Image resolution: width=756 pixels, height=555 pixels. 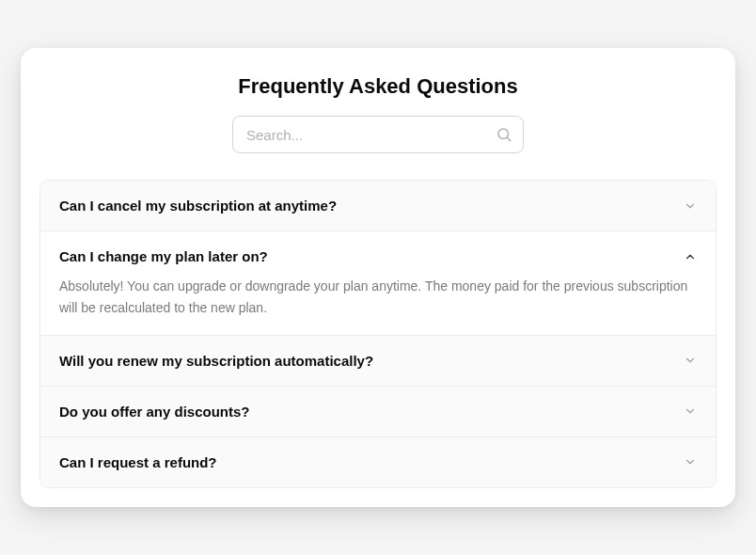 What do you see at coordinates (378, 463) in the screenshot?
I see `faq-toggle: Can I request a refund?` at bounding box center [378, 463].